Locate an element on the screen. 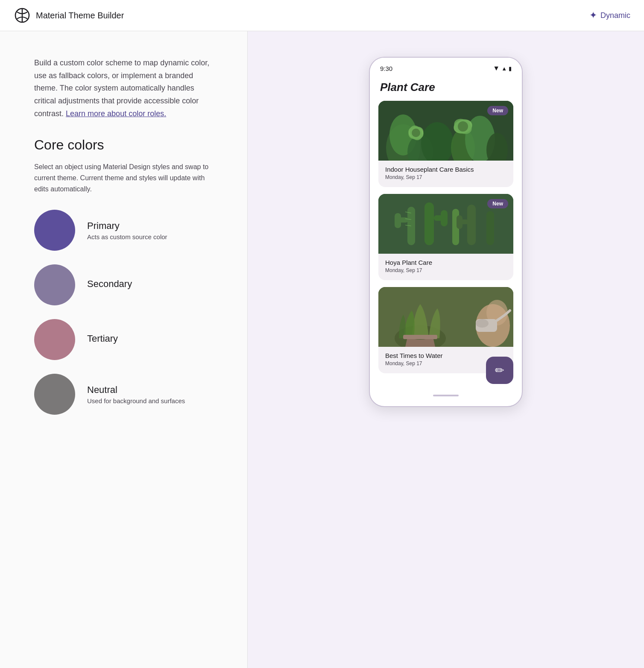 The width and height of the screenshot is (644, 668). plant-card-2-image: New is located at coordinates (446, 224).